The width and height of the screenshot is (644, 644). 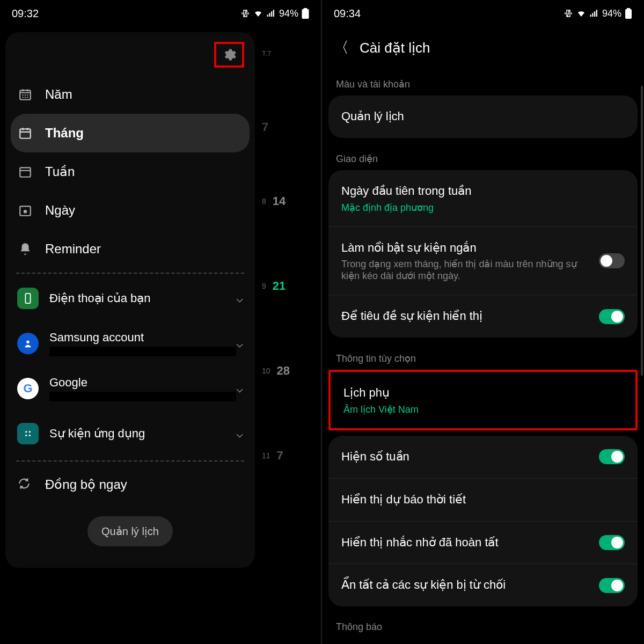 I want to click on calendar-day-icon, so click(x=25, y=210).